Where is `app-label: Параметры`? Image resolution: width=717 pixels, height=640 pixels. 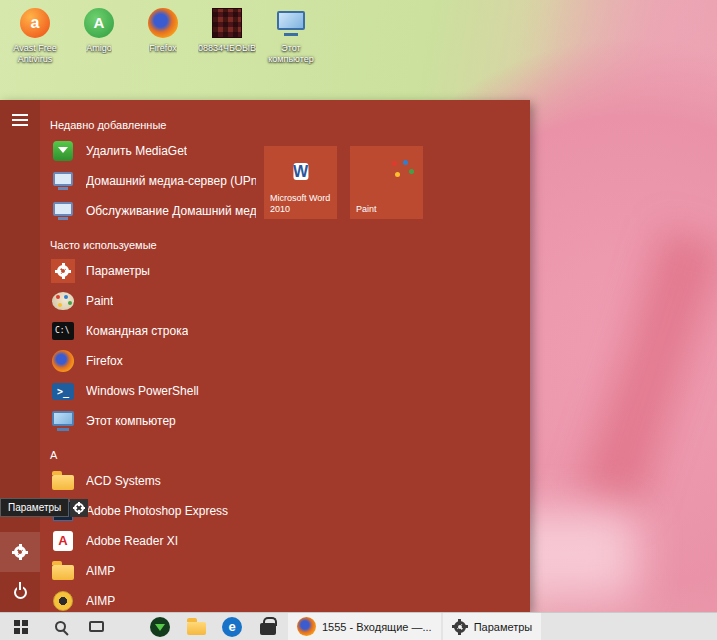 app-label: Параметры is located at coordinates (118, 271).